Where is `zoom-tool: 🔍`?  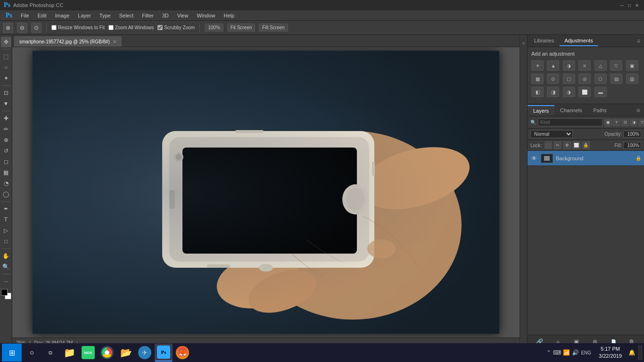
zoom-tool: 🔍 is located at coordinates (6, 267).